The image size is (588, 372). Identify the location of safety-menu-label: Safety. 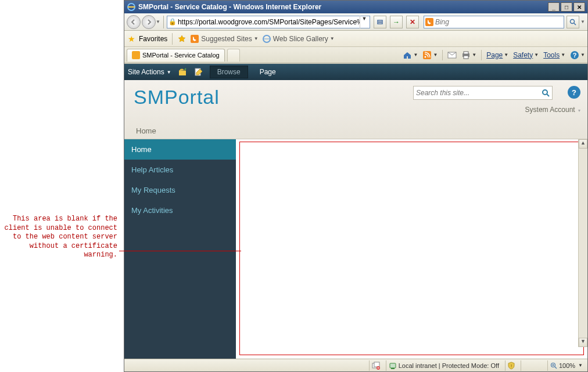
(523, 55).